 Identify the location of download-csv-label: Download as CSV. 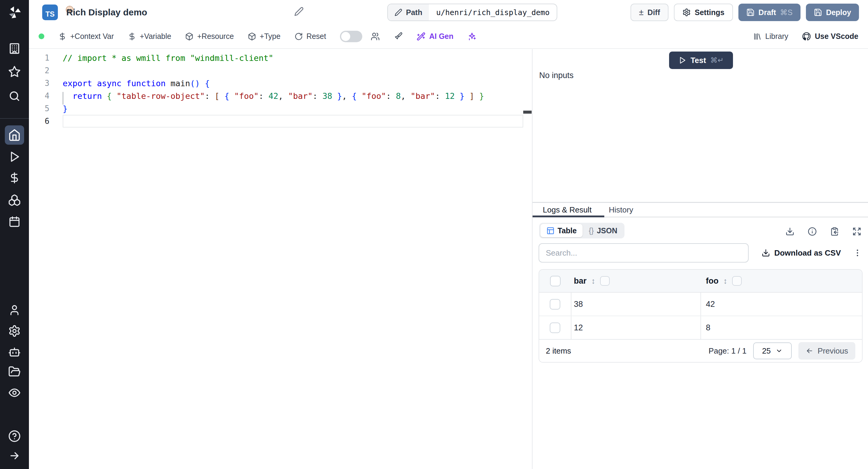
(808, 253).